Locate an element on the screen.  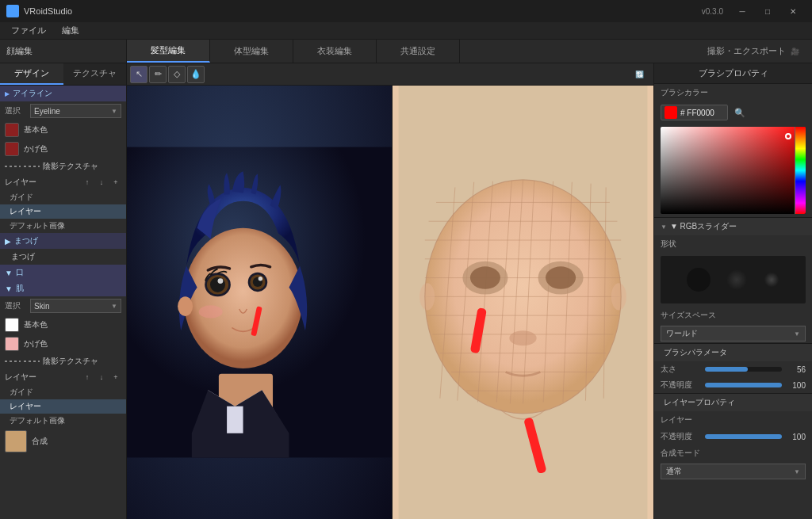
thickness-label: 太さ is located at coordinates (680, 369).